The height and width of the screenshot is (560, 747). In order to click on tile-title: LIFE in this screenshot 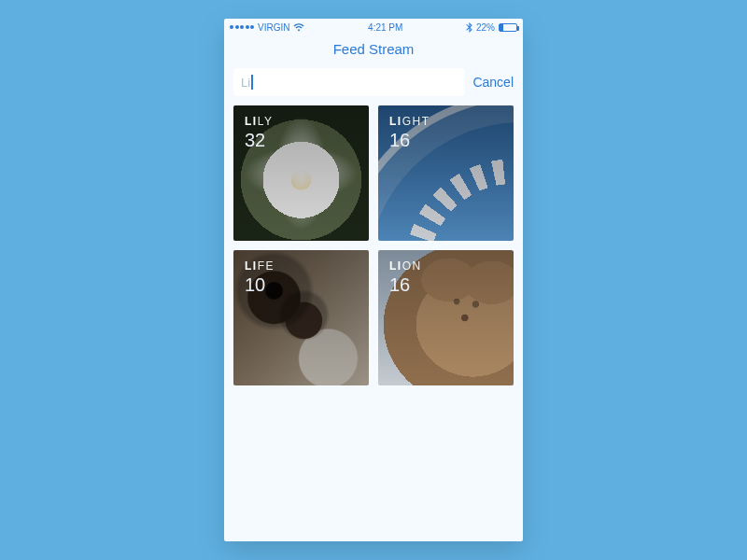, I will do `click(260, 266)`.